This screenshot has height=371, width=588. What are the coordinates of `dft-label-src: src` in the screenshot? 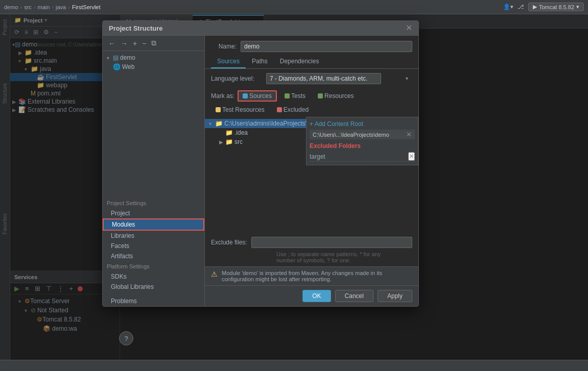 It's located at (239, 142).